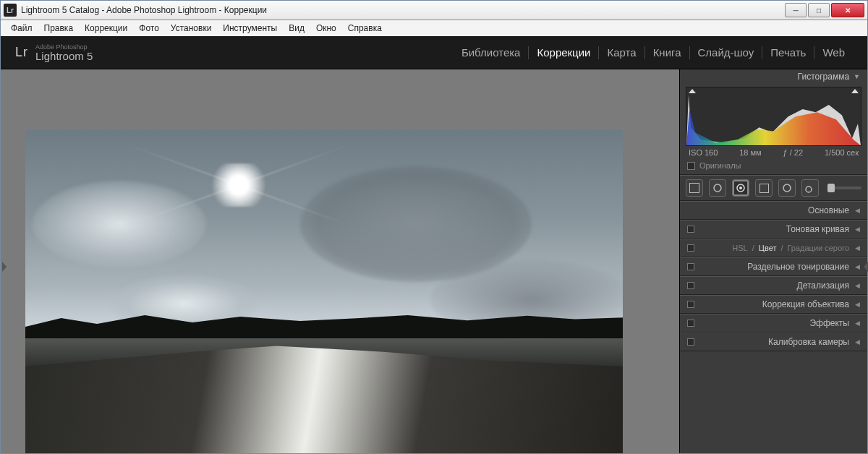 The image size is (868, 454). What do you see at coordinates (653, 53) in the screenshot?
I see `module-picker: Библиотека Коррекции Карта Книга Слайд-ш…` at bounding box center [653, 53].